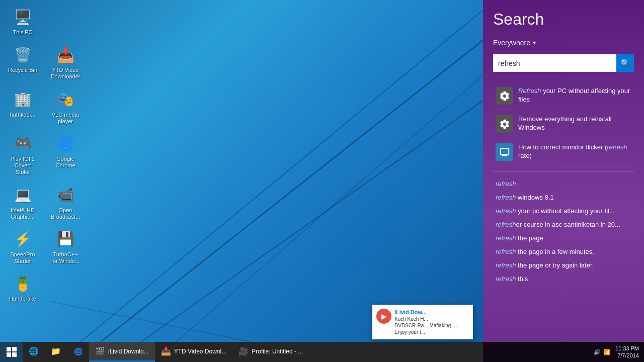 The image size is (644, 362). Describe the element at coordinates (564, 63) in the screenshot. I see `search-box-container: 🔍` at that location.